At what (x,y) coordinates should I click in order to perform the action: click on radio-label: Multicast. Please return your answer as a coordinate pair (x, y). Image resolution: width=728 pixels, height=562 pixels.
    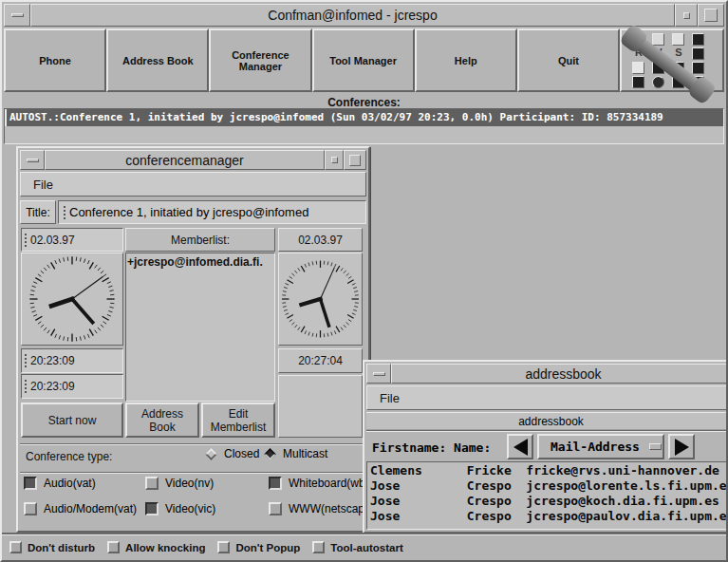
    Looking at the image, I should click on (306, 454).